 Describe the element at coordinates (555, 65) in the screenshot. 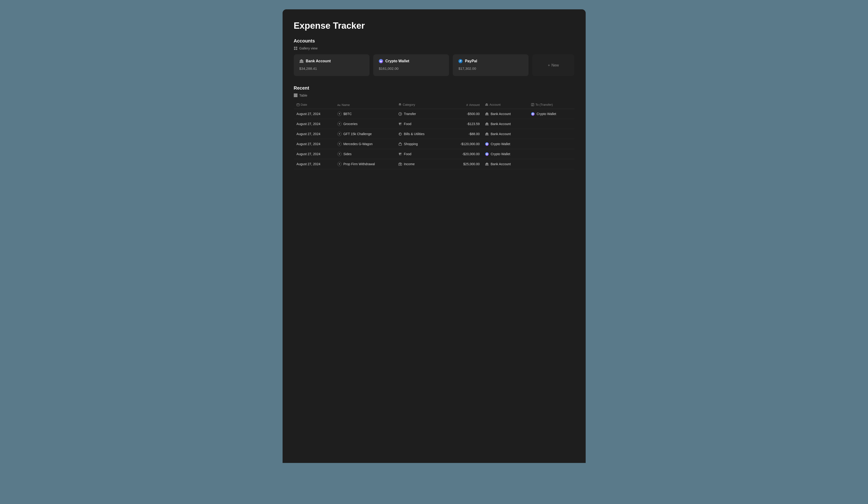

I see `new-label: New` at that location.